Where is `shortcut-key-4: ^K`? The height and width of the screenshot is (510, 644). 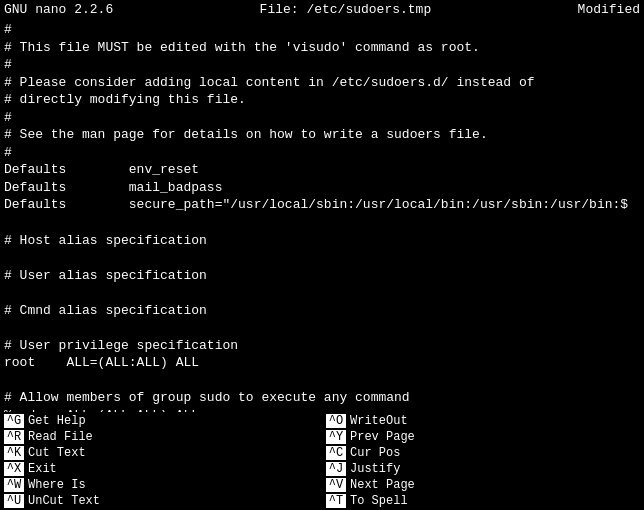
shortcut-key-4: ^K is located at coordinates (14, 453).